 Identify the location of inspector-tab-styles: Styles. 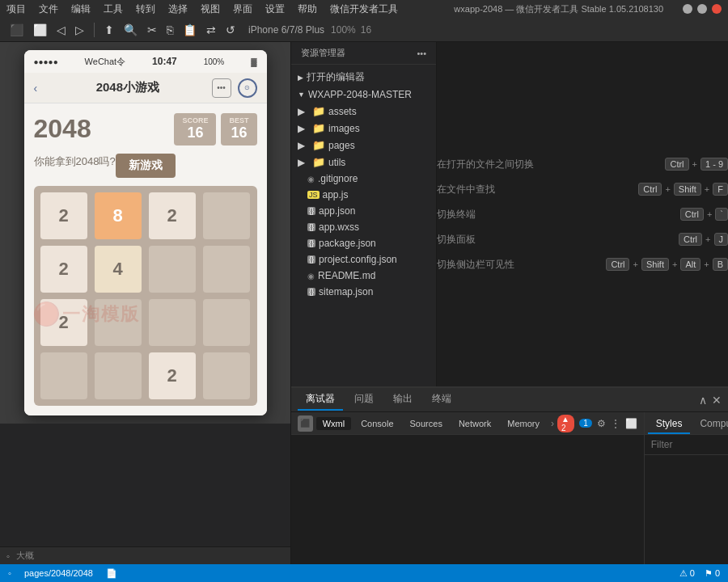
(670, 424).